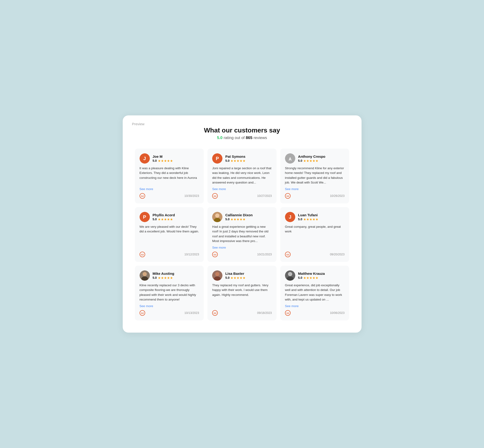 The height and width of the screenshot is (448, 484). Describe the element at coordinates (311, 276) in the screenshot. I see `reviewer-info: Matthew Krauza 5.0 ★★★★★` at that location.